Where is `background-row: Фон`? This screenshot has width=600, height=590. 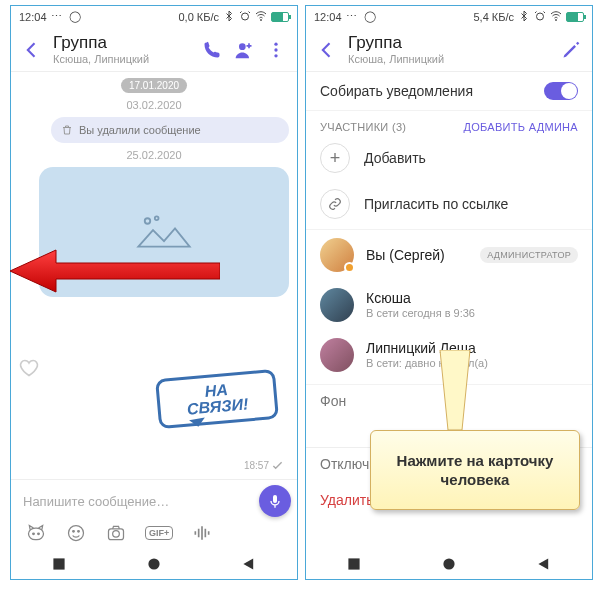 background-row: Фон is located at coordinates (449, 401).